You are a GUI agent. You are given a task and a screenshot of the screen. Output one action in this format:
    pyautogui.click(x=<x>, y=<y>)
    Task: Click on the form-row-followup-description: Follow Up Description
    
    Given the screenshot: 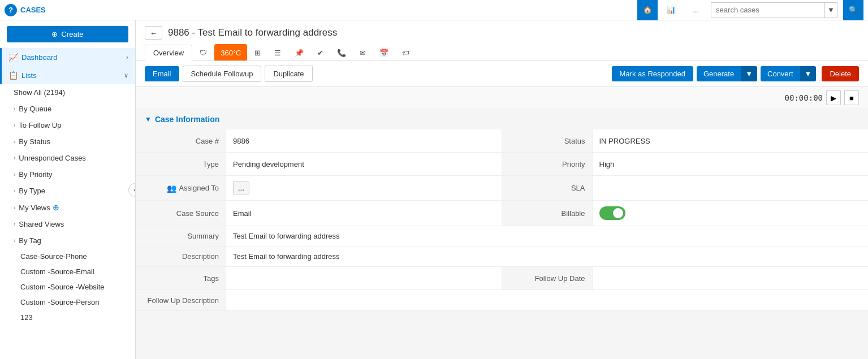 What is the action you would take?
    pyautogui.click(x=502, y=301)
    